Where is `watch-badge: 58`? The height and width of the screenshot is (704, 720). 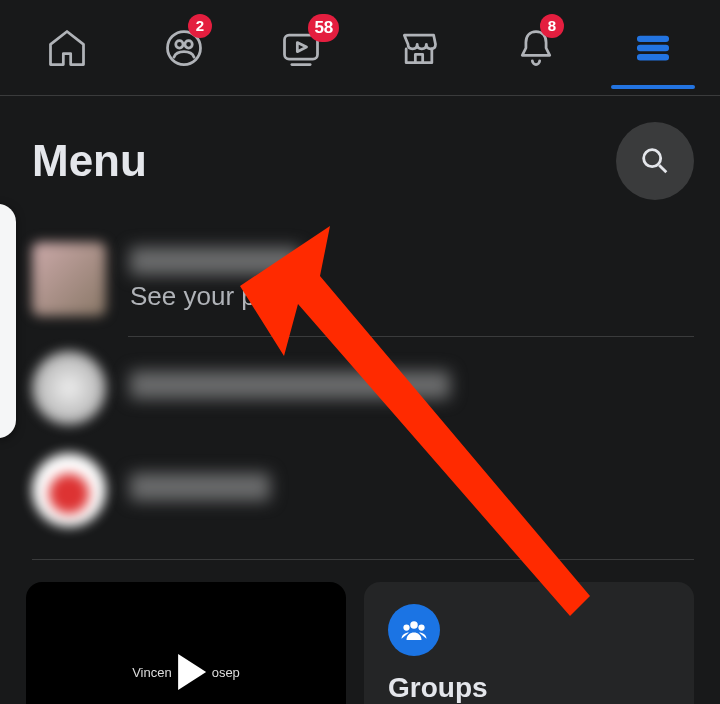 watch-badge: 58 is located at coordinates (324, 28).